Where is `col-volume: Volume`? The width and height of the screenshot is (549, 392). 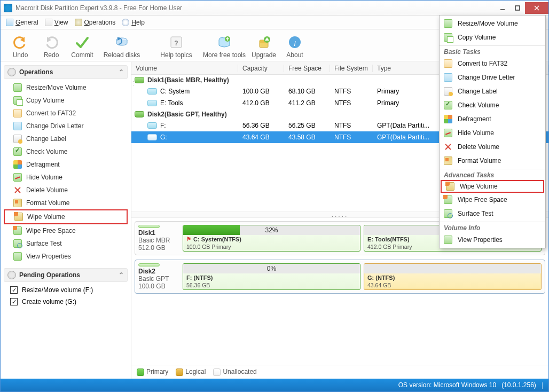 col-volume: Volume is located at coordinates (185, 68).